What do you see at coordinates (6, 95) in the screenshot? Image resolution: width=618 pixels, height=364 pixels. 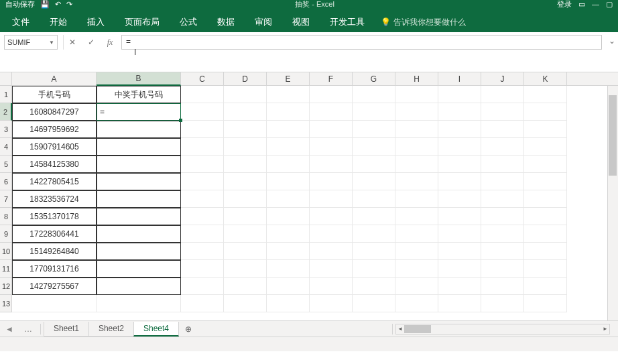 I see `row-header: 1` at bounding box center [6, 95].